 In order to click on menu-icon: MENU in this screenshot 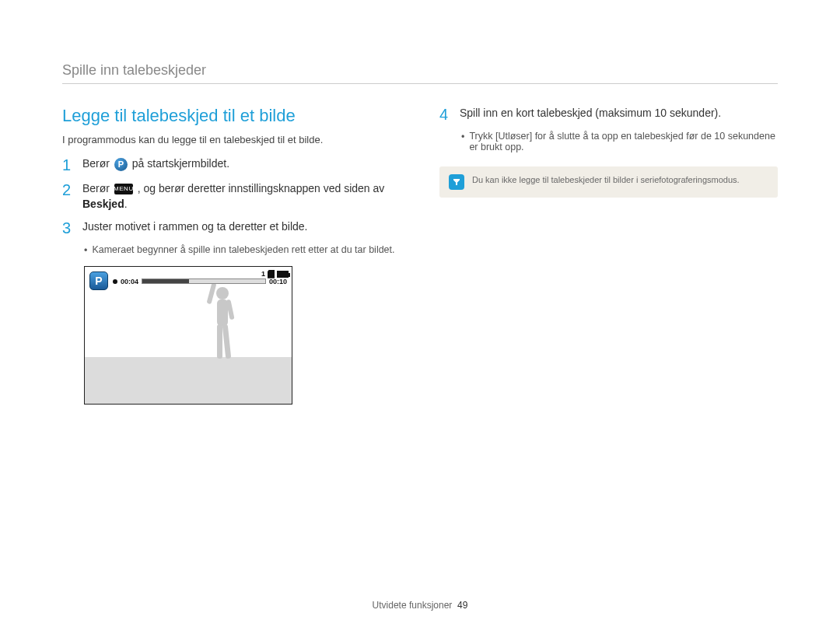, I will do `click(124, 189)`.